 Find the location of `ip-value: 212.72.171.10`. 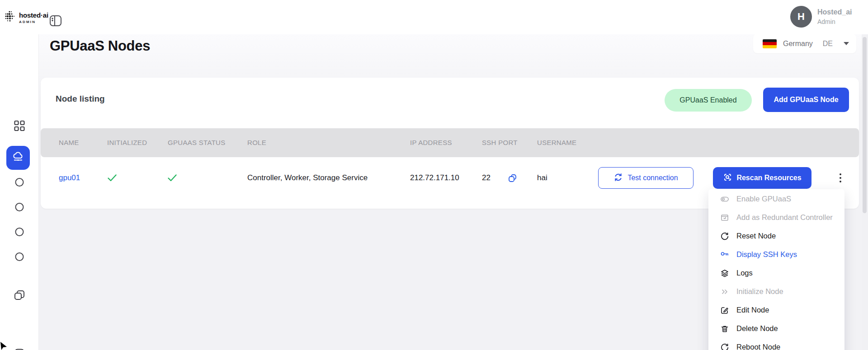

ip-value: 212.72.171.10 is located at coordinates (435, 178).